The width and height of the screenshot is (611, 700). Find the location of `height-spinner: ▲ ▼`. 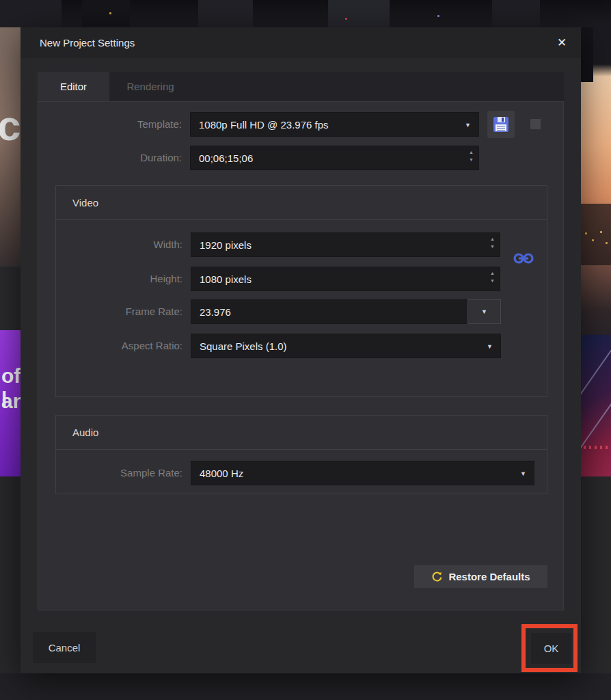

height-spinner: ▲ ▼ is located at coordinates (492, 277).